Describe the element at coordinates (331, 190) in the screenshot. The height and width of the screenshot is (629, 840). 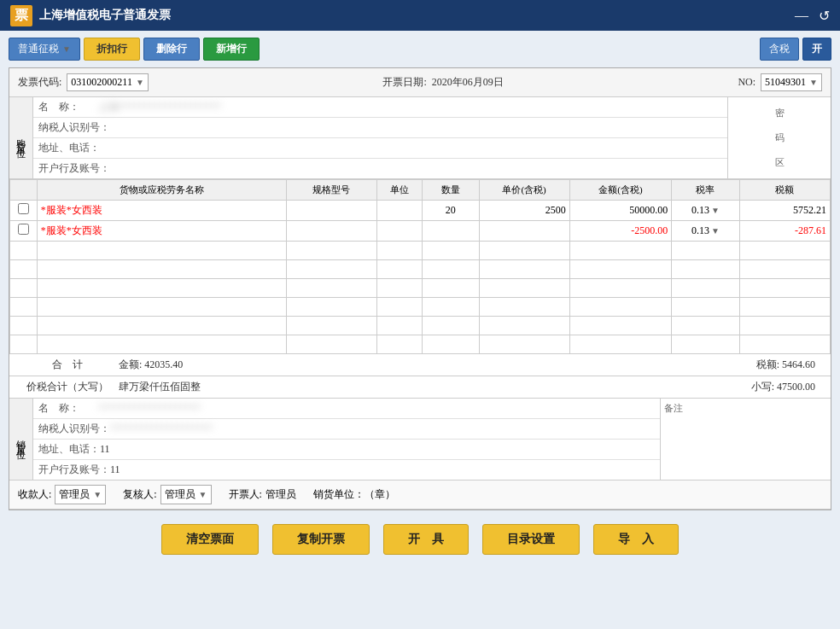
I see `col-header-spec: 规格型号` at that location.